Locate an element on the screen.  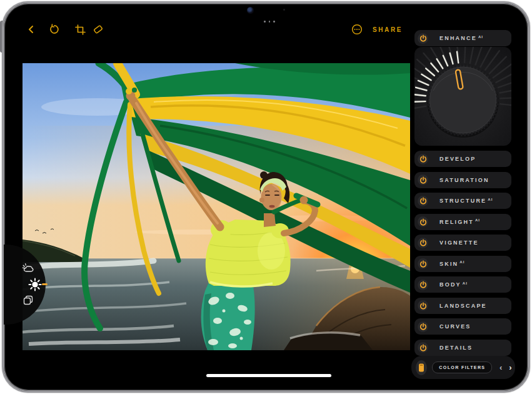
crop-icon is located at coordinates (80, 30).